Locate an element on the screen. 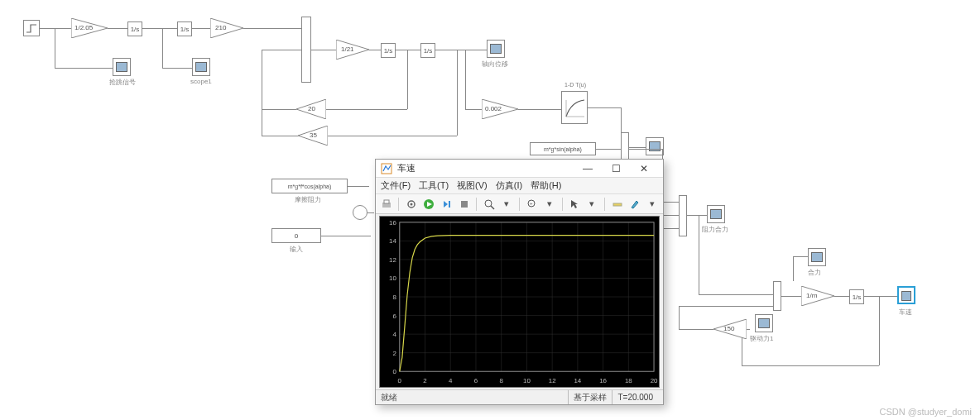  menu-file: 文件(F) is located at coordinates (396, 185).